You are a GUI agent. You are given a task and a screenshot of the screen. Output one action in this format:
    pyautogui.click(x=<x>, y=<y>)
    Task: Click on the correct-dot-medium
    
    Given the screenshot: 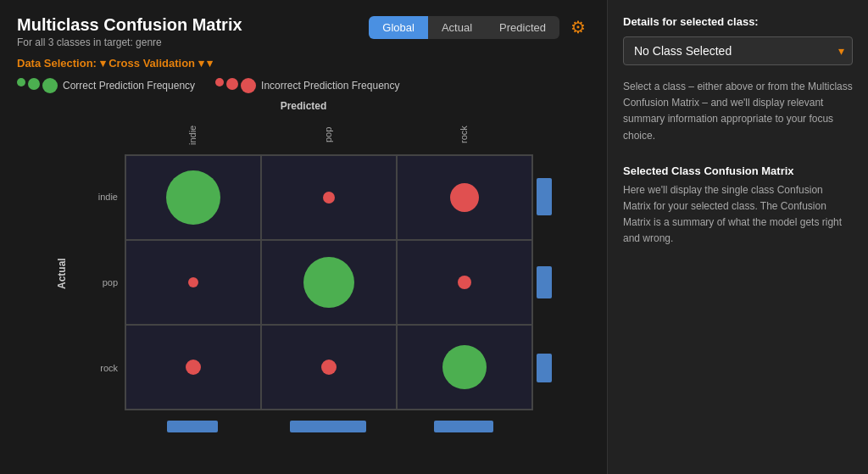 What is the action you would take?
    pyautogui.click(x=34, y=84)
    